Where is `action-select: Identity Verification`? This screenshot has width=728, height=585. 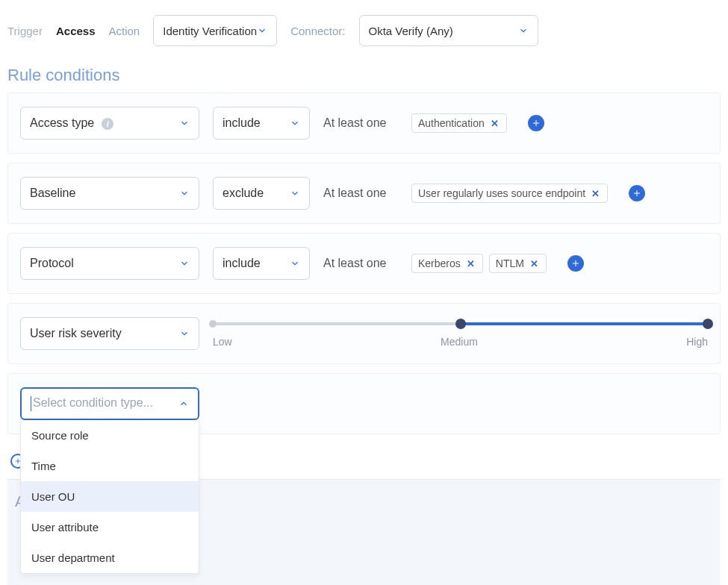 action-select: Identity Verification is located at coordinates (215, 31).